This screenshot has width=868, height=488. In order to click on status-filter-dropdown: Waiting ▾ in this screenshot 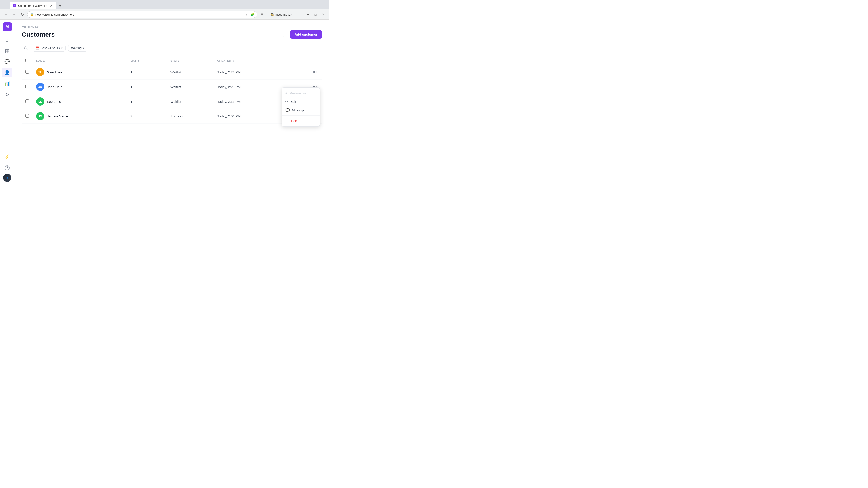, I will do `click(78, 48)`.